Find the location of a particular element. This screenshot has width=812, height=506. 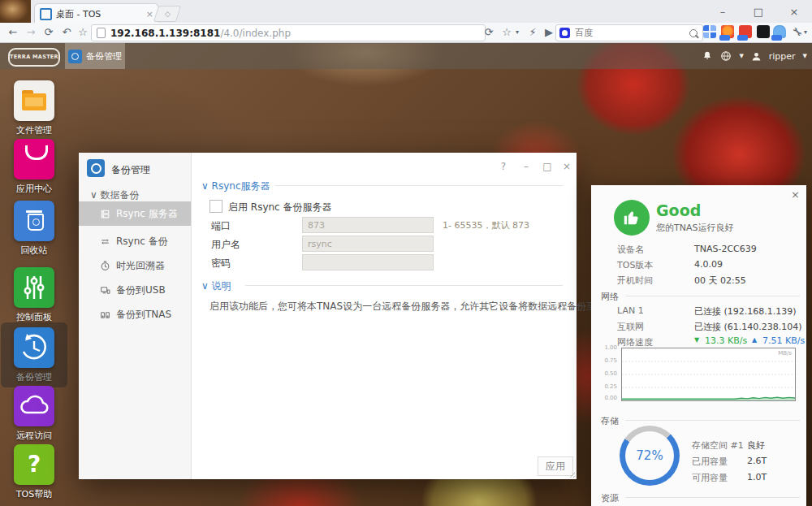

chart-unit-label: MB/s is located at coordinates (784, 353).